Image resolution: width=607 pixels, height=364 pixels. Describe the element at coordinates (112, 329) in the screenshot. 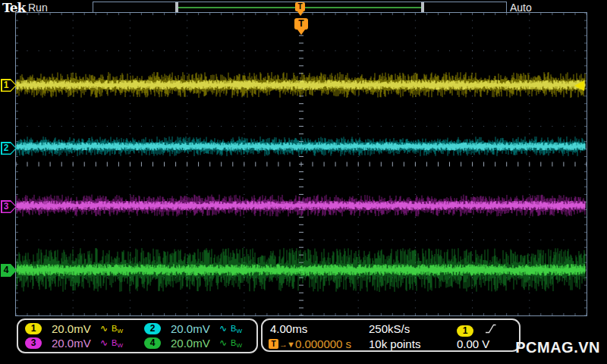

I see `channel-1-indicators: ∿BW` at that location.